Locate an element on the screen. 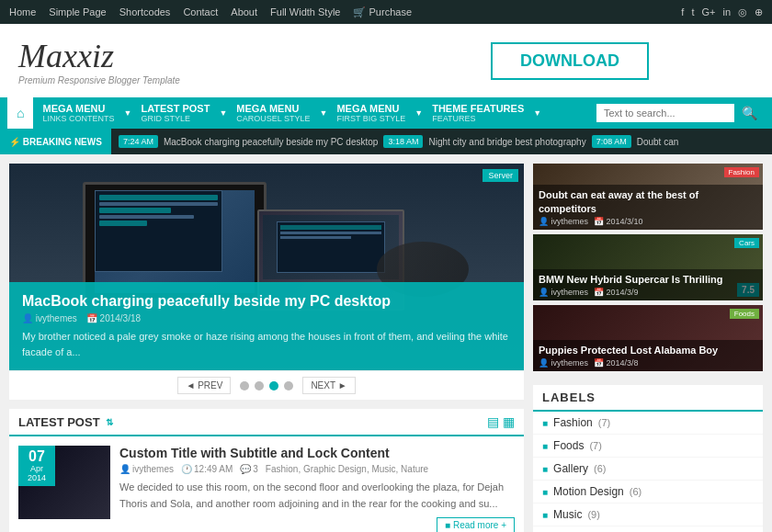 This screenshot has height=532, width=772. post-cats: Fashion, Graphic Design, Music, Nature is located at coordinates (347, 469).